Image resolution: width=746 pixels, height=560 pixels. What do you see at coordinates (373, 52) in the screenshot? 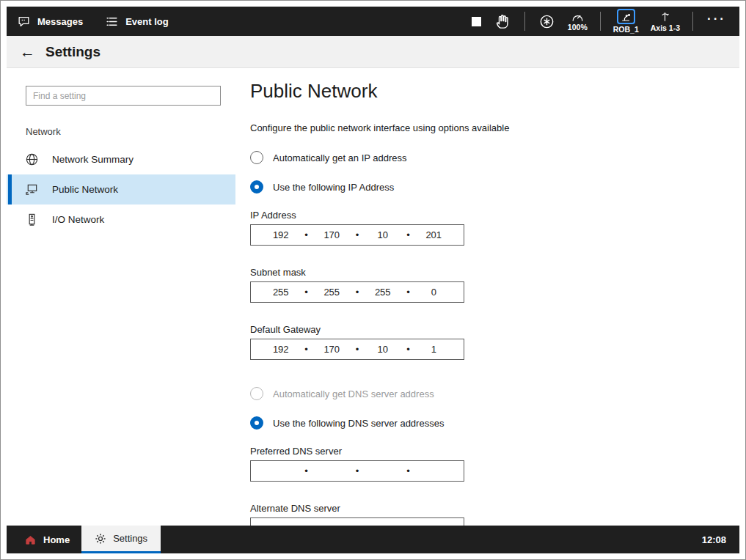
I see `settings-header: ← Settings` at bounding box center [373, 52].